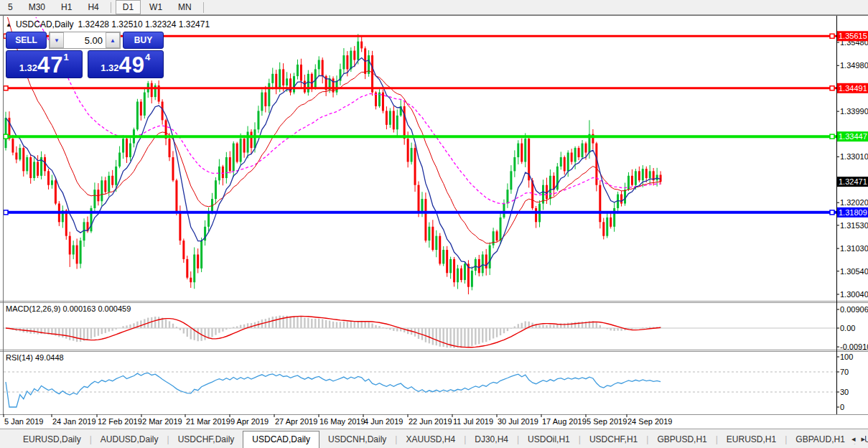 Image resolution: width=868 pixels, height=448 pixels. What do you see at coordinates (108, 24) in the screenshot?
I see `chart-title: ▲ USDCAD,Daily 1.32428 1.32510 1.32324 1…` at bounding box center [108, 24].